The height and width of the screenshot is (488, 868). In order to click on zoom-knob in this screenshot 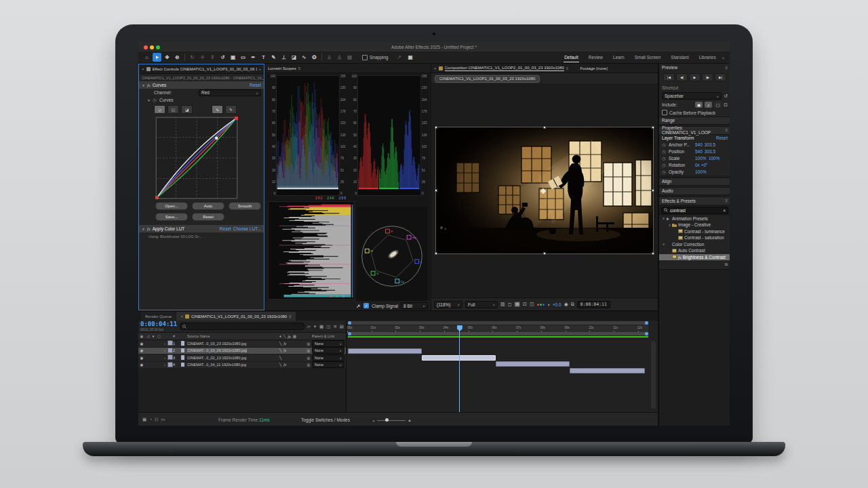, I will do `click(387, 420)`.